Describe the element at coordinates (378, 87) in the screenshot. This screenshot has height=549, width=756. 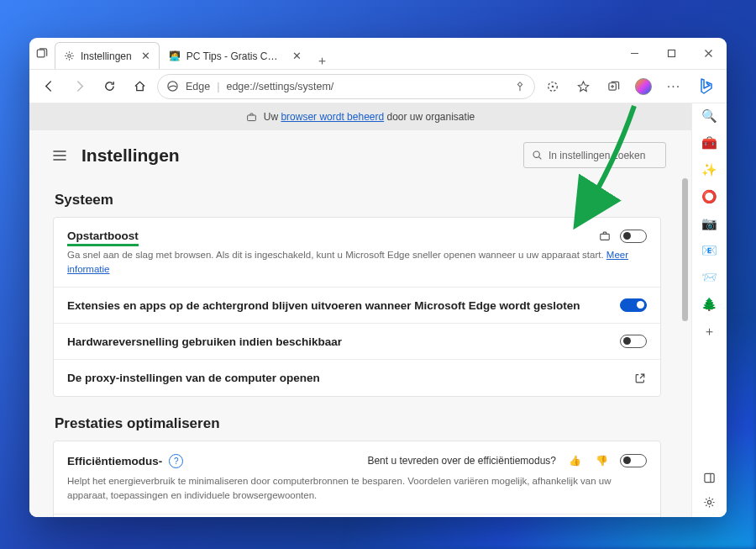
I see `toolbar: Edge | edge://settings/system/ ···` at that location.